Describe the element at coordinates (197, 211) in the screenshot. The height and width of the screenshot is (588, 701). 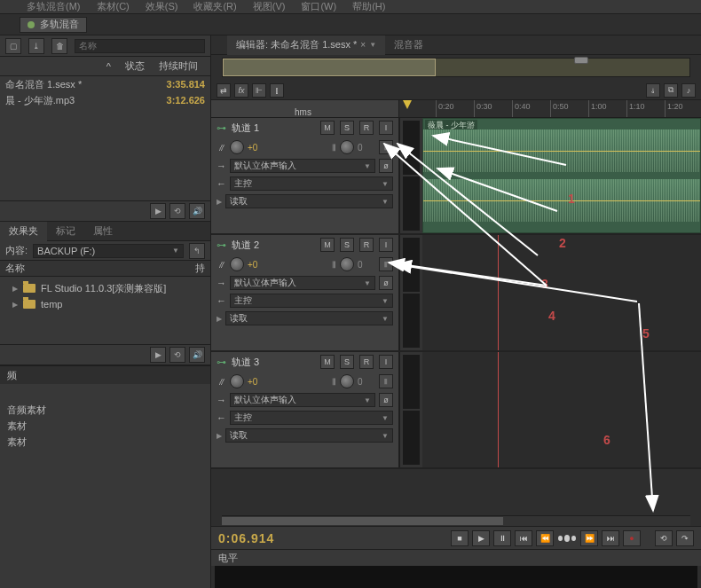
I see `autoplay-icon: 🔊` at that location.